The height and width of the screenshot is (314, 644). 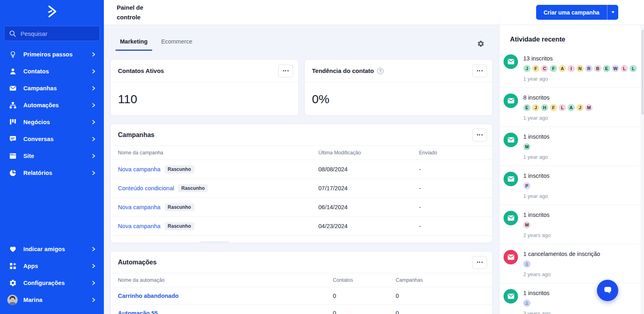 I want to click on campaign-modified-date: 06/14/2024, so click(x=369, y=207).